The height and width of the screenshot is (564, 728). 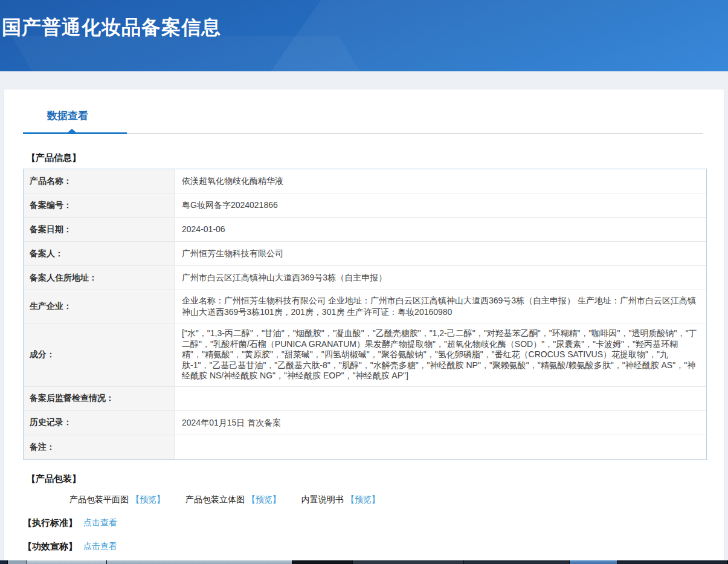 What do you see at coordinates (440, 230) in the screenshot?
I see `field-value: 2024-01-06` at bounding box center [440, 230].